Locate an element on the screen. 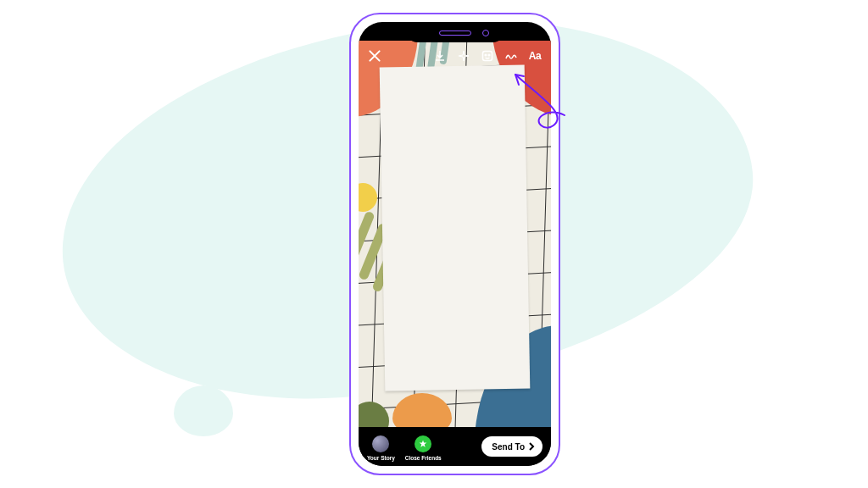 This screenshot has width=868, height=488. close-friends-button: Close Friends is located at coordinates (424, 448).